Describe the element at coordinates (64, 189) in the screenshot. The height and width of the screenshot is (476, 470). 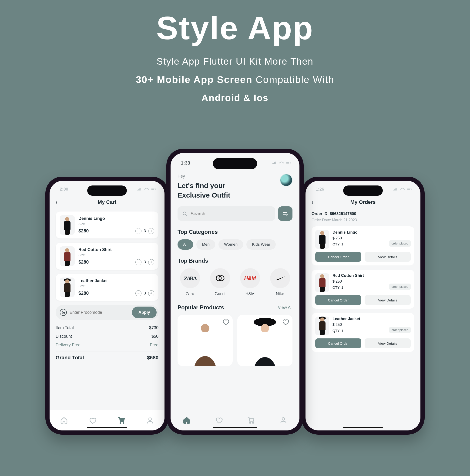
I see `status-time: 2:00` at that location.